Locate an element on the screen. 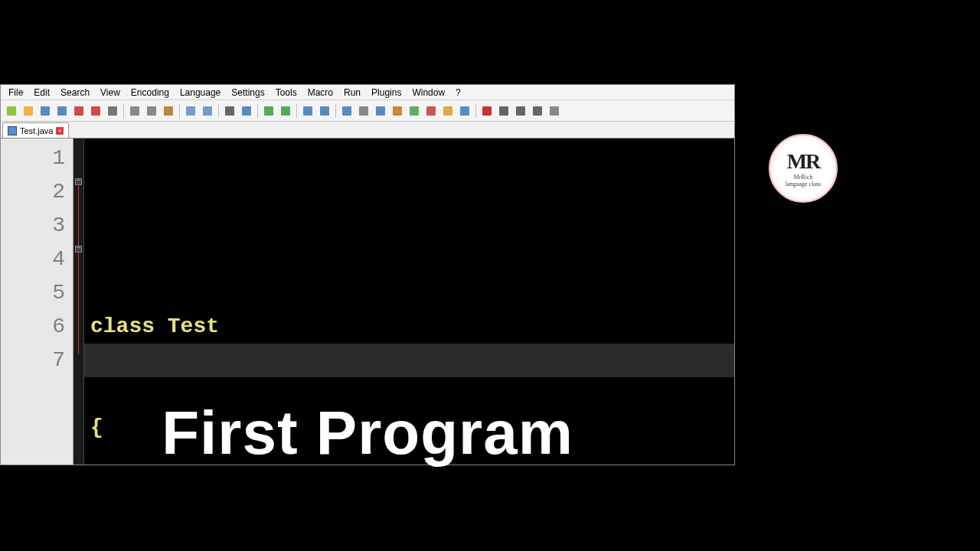  menu-search: Search is located at coordinates (75, 93).